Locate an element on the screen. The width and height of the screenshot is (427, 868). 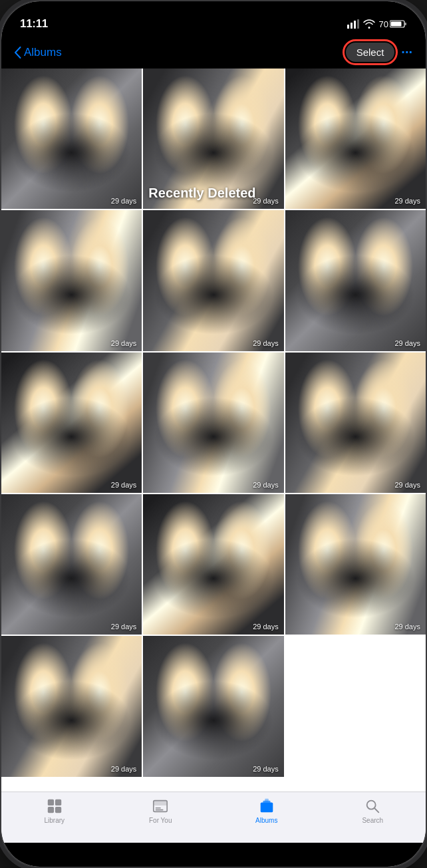
more-button: ··· is located at coordinates (407, 52).